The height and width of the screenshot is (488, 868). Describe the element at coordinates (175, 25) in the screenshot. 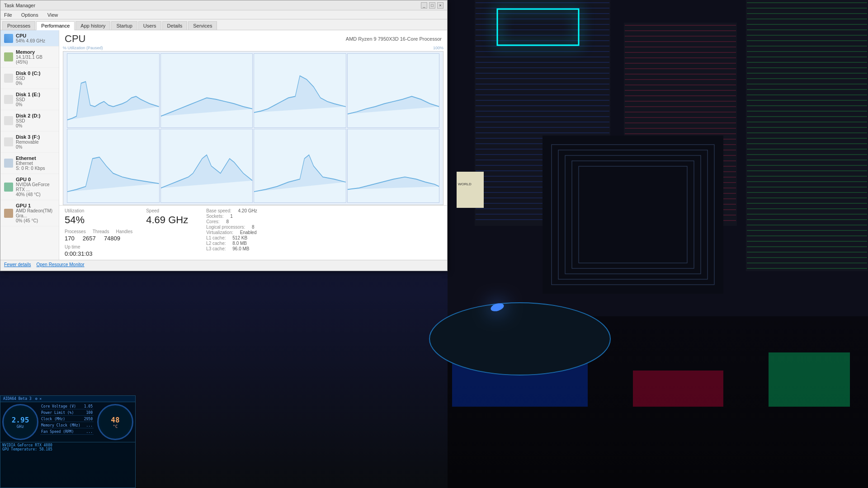

I see `tab-details: Details` at that location.